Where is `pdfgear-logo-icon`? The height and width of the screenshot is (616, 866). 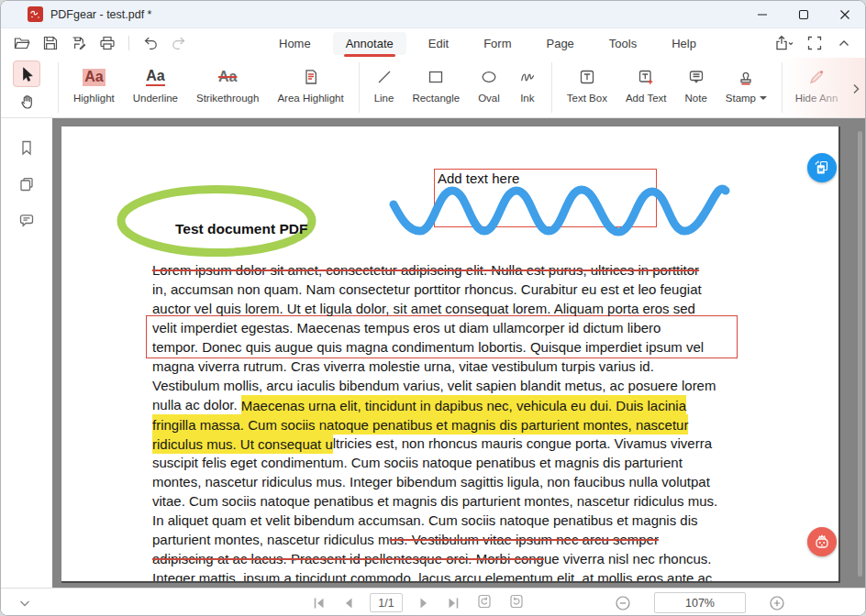 pdfgear-logo-icon is located at coordinates (35, 15).